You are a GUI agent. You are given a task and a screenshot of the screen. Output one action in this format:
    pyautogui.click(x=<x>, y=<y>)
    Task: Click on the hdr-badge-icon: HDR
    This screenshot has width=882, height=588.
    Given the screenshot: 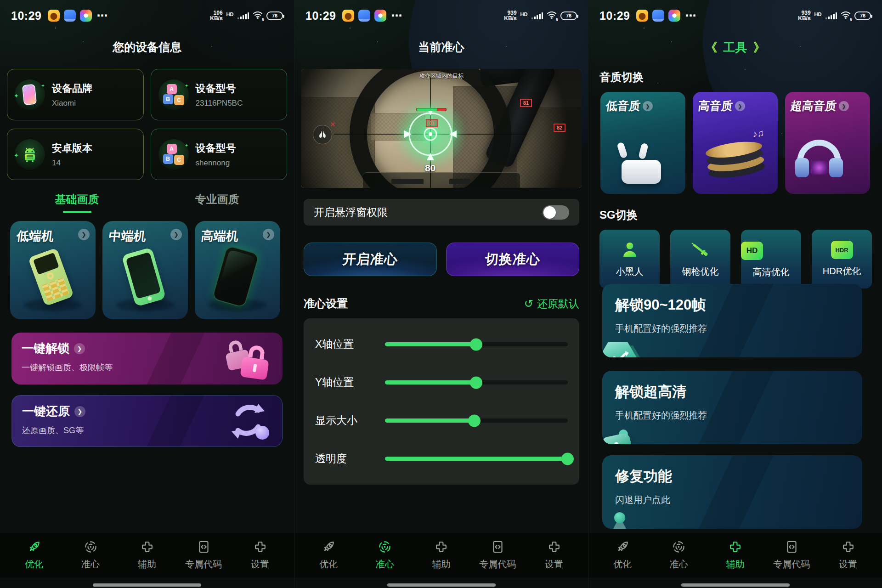 What is the action you would take?
    pyautogui.click(x=842, y=250)
    